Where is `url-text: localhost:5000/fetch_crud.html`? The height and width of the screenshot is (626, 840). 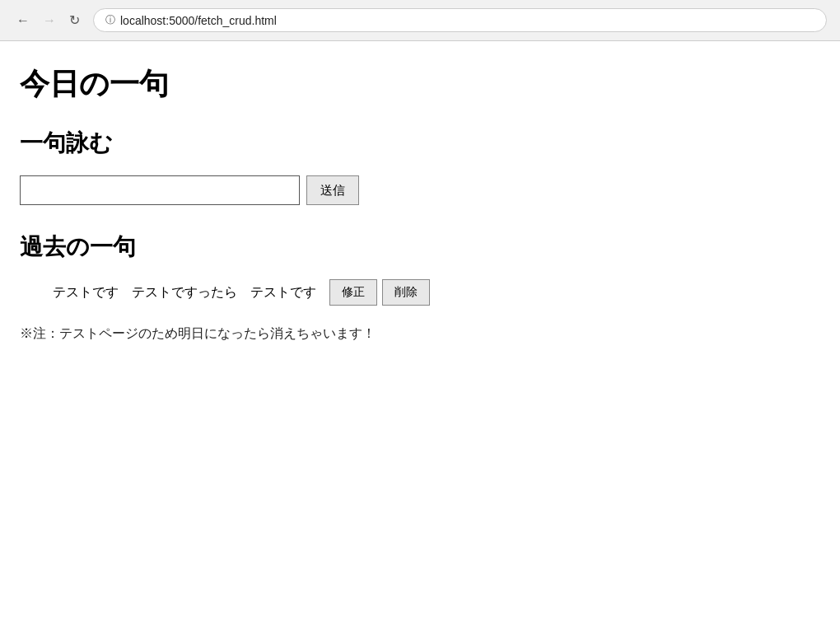
url-text: localhost:5000/fetch_crud.html is located at coordinates (198, 21).